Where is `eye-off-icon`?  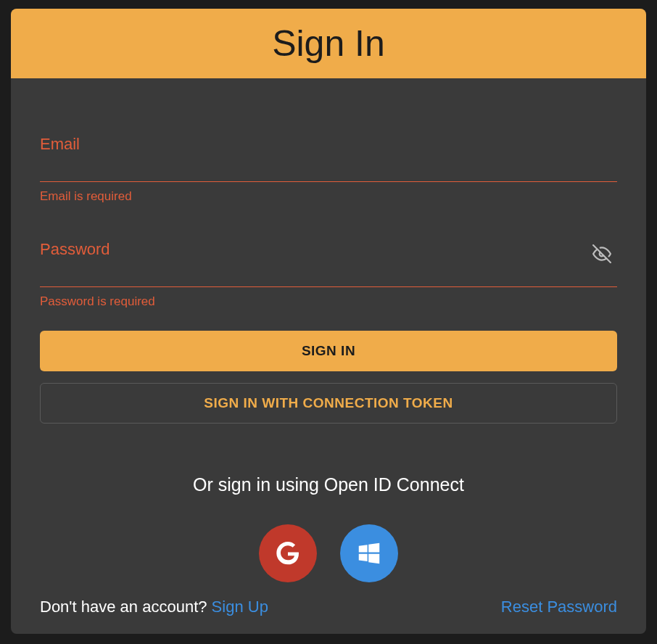 eye-off-icon is located at coordinates (602, 254).